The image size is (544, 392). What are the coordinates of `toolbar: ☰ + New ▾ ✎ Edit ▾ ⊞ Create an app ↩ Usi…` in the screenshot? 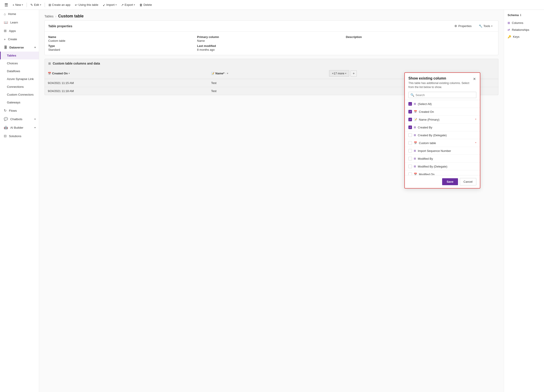 It's located at (272, 5).